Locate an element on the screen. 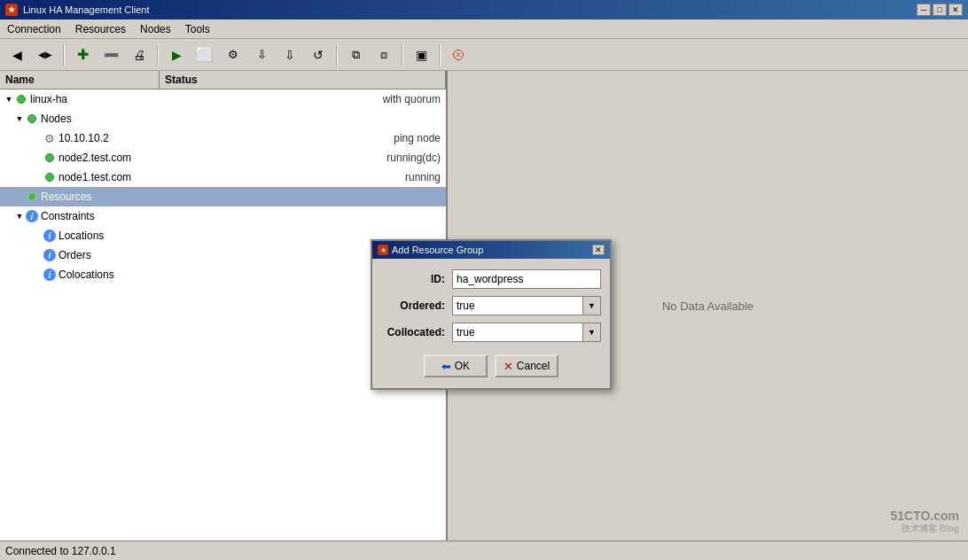 The image size is (968, 560). stop-button: ⬜ is located at coordinates (205, 55).